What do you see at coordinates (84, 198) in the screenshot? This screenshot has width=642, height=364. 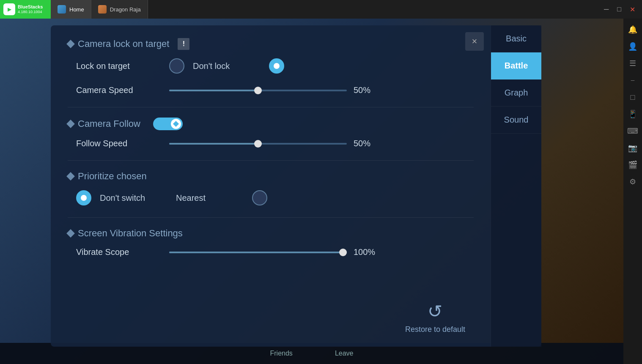 I see `dont-switch-radio` at bounding box center [84, 198].